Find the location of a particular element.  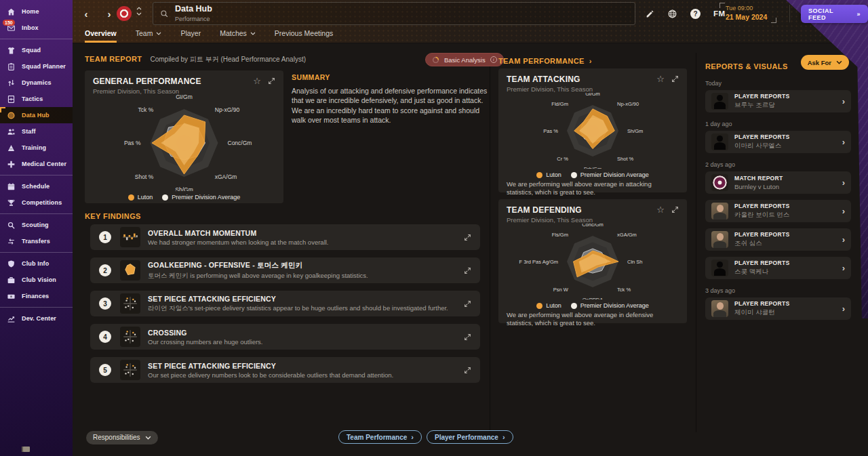

forward-button: › is located at coordinates (109, 14).